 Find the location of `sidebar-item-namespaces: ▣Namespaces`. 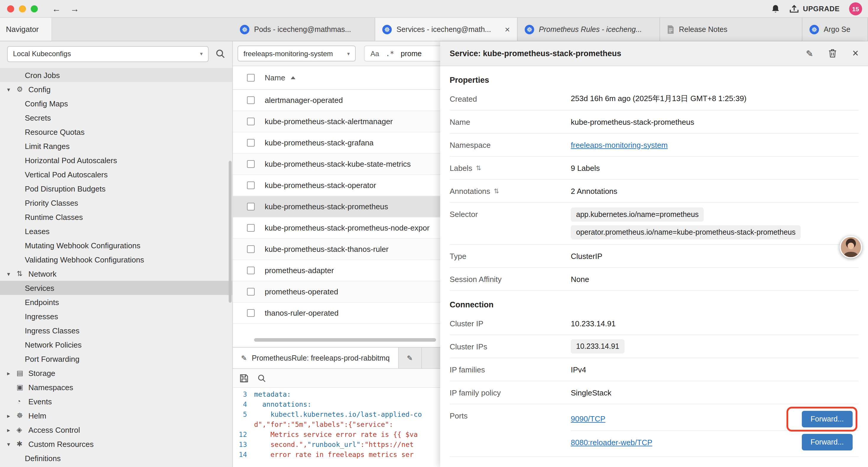

sidebar-item-namespaces: ▣Namespaces is located at coordinates (116, 387).